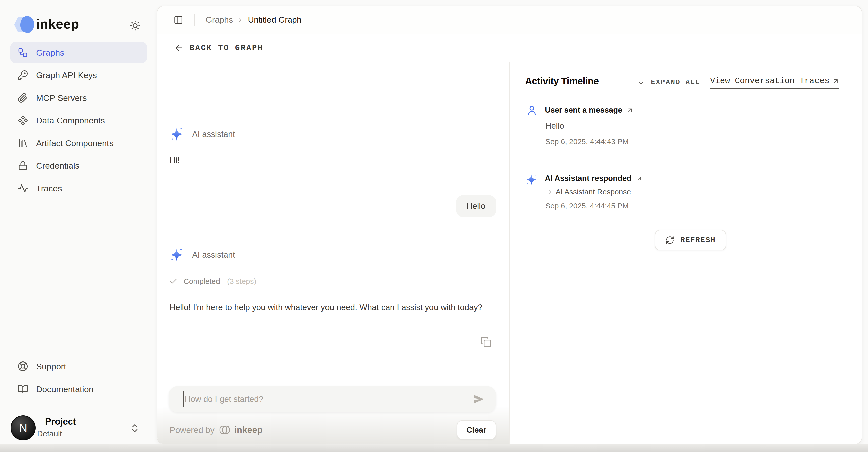 Image resolution: width=868 pixels, height=452 pixels. What do you see at coordinates (175, 160) in the screenshot?
I see `assistant-message-text: Hi!` at bounding box center [175, 160].